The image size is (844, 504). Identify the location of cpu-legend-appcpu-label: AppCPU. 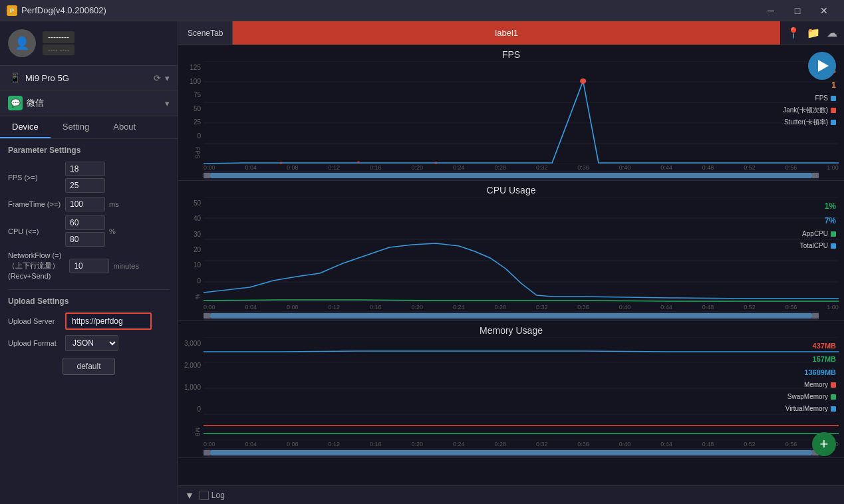
(815, 234).